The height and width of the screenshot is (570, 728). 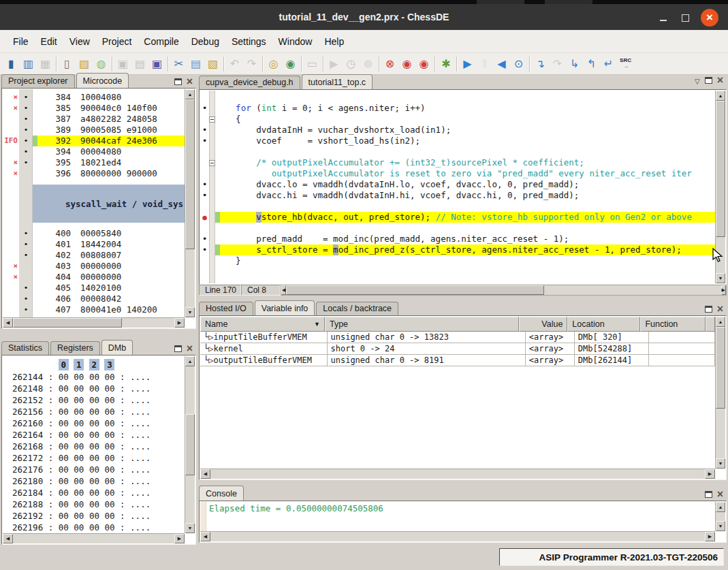 What do you see at coordinates (94, 152) in the screenshot?
I see `microcode-row: •39400004080` at bounding box center [94, 152].